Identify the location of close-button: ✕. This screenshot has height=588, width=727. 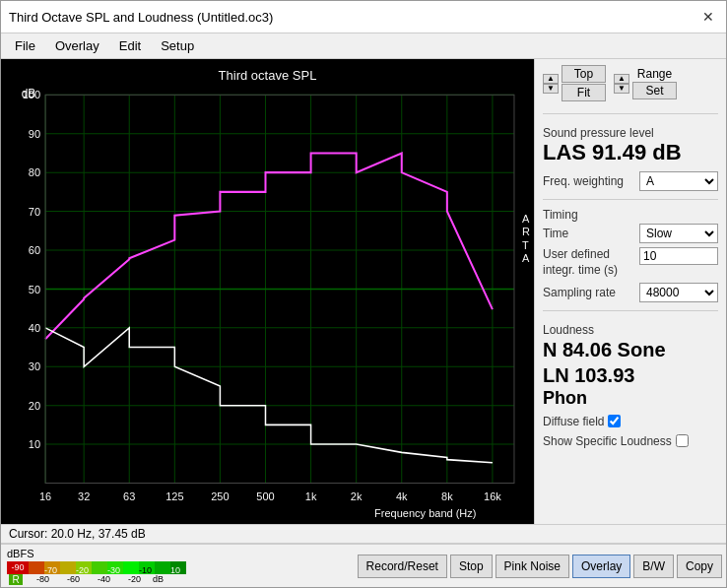
(708, 17).